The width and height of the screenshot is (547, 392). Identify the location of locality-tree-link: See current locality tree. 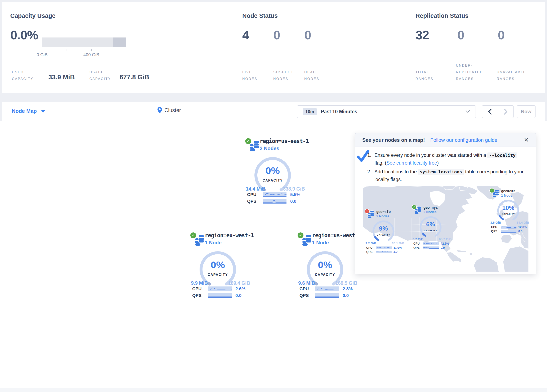
(412, 163).